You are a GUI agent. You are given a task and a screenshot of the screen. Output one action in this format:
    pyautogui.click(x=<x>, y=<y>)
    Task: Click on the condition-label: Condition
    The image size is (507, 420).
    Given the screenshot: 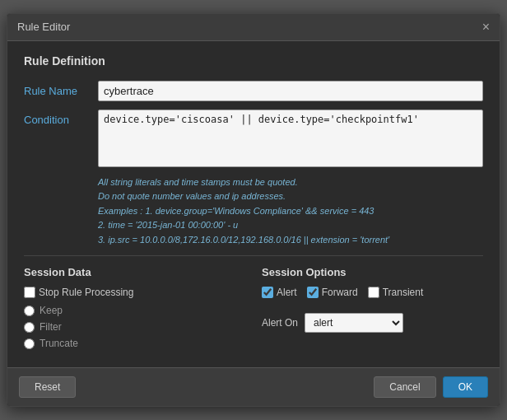 What is the action you would take?
    pyautogui.click(x=61, y=118)
    